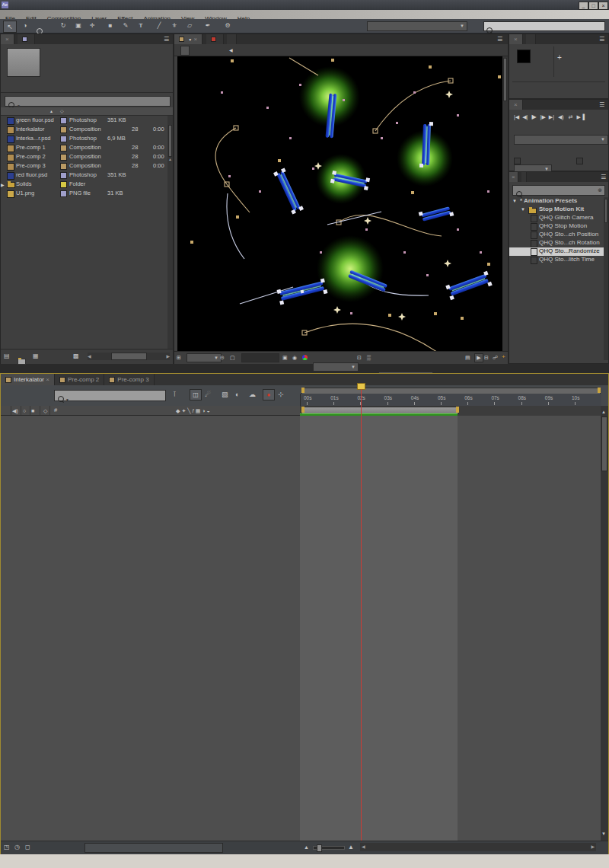 This screenshot has height=868, width=609. Describe the element at coordinates (504, 356) in the screenshot. I see `reset-exposure-icon: +` at that location.